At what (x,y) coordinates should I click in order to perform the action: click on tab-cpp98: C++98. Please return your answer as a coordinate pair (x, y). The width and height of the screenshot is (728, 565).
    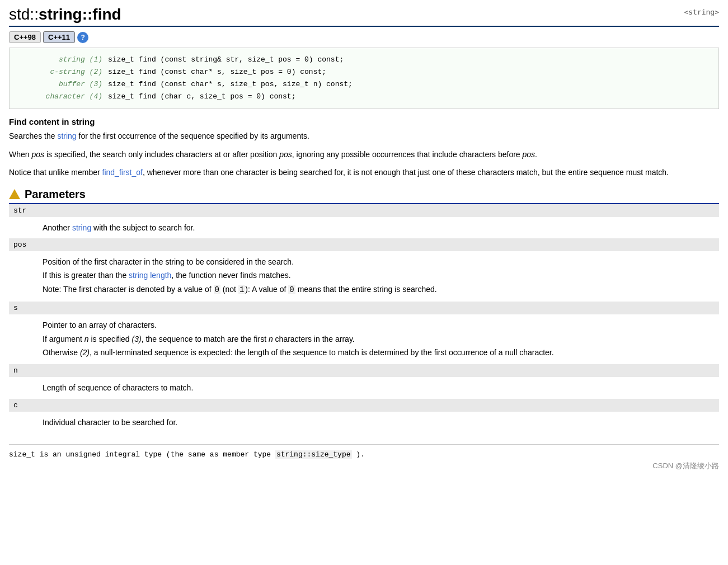
    Looking at the image, I should click on (25, 37).